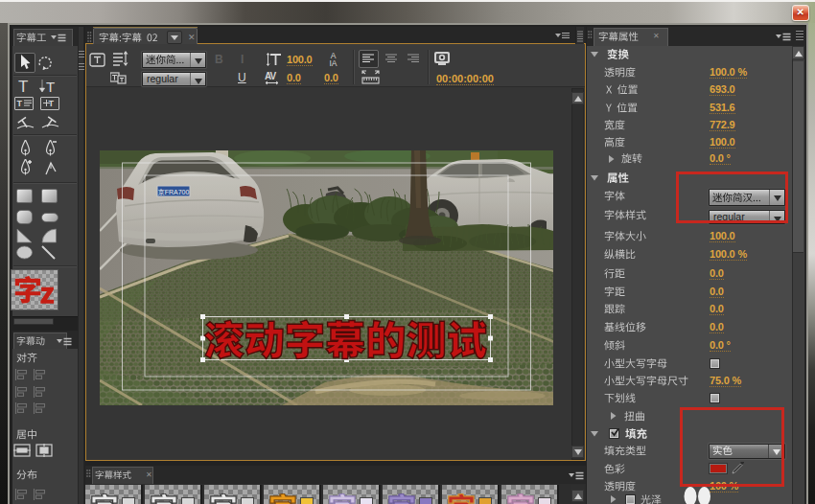 This screenshot has width=815, height=504. I want to click on svg-text: AV, so click(270, 77).